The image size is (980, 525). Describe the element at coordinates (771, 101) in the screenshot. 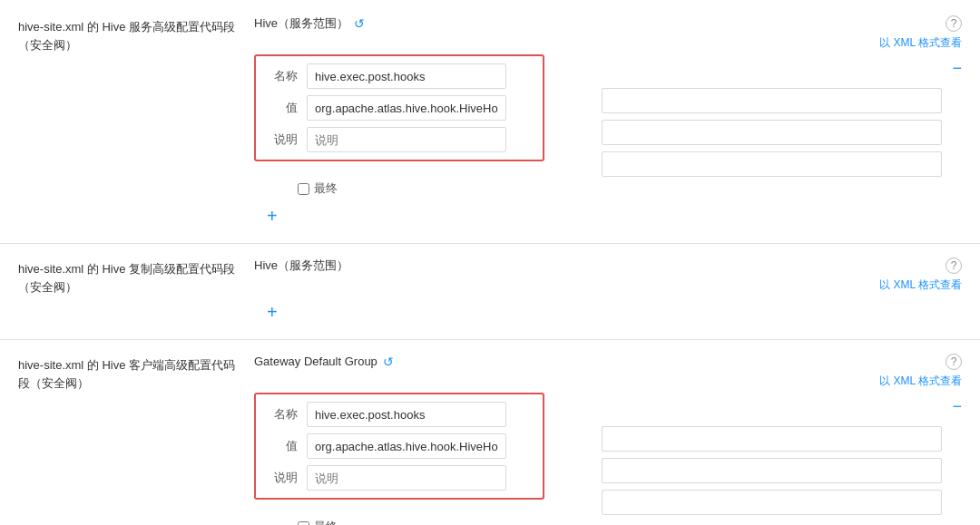

I see `section1-name-full-input` at that location.